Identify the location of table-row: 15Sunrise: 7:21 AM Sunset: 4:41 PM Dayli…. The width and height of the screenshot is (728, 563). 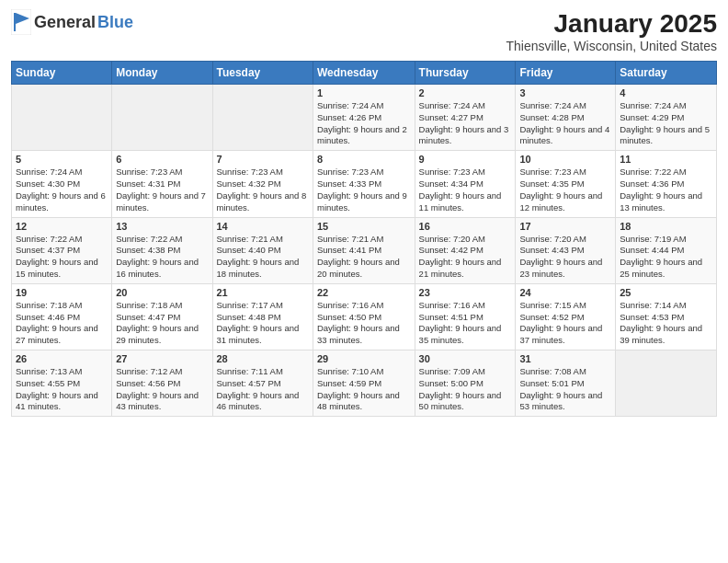
(364, 250).